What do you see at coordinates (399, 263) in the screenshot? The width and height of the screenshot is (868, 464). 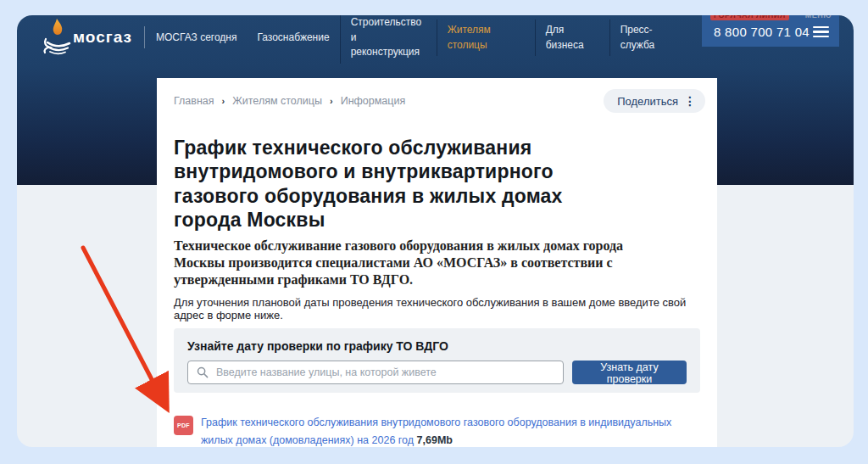 I see `article-lead: Техническое обслуживание газового оборуд…` at bounding box center [399, 263].